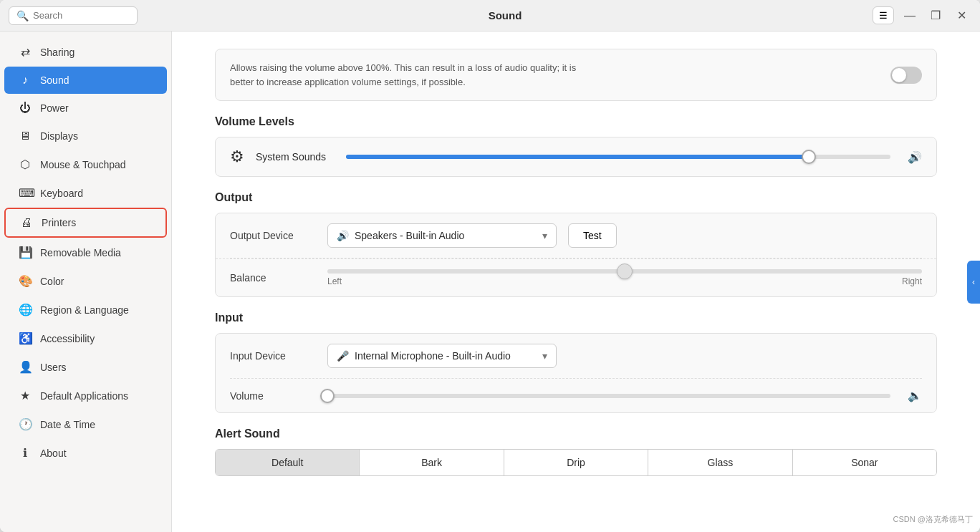  Describe the element at coordinates (915, 158) in the screenshot. I see `volume-high-icon: 🔊` at that location.